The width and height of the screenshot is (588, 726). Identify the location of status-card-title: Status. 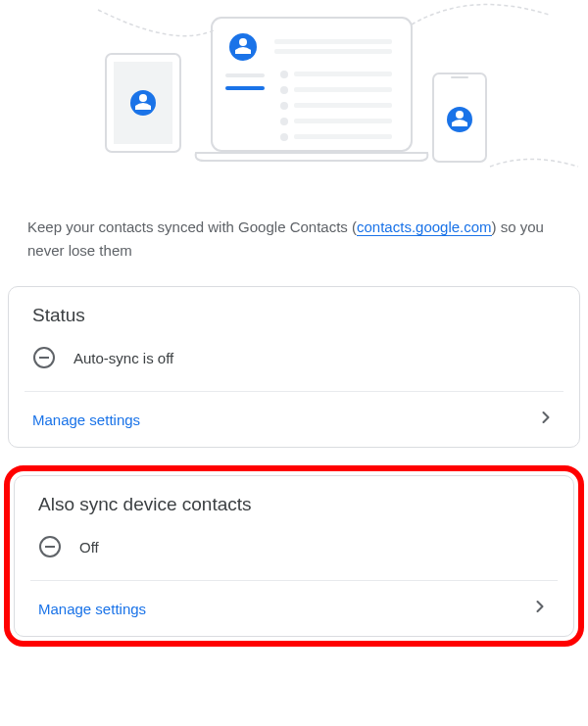
(294, 313).